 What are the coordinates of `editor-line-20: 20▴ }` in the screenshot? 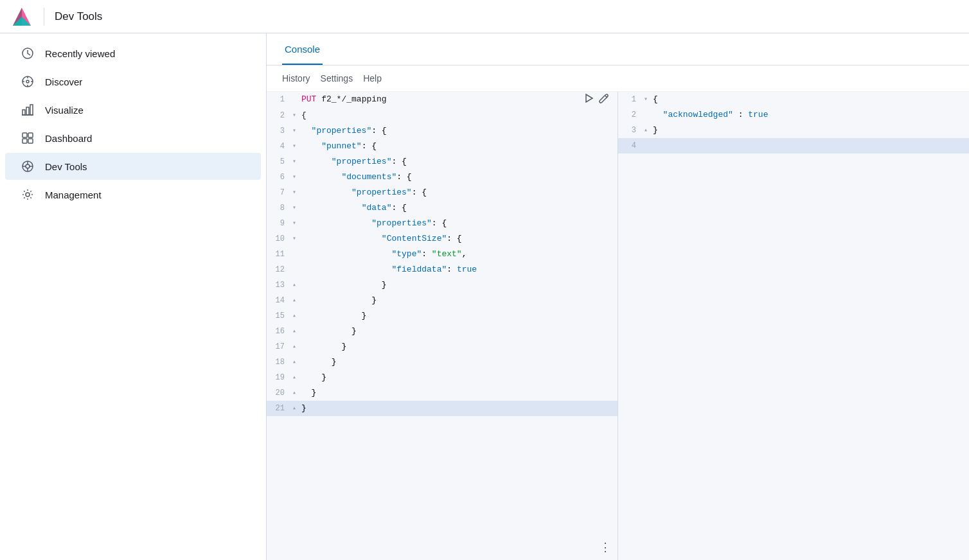 It's located at (442, 393).